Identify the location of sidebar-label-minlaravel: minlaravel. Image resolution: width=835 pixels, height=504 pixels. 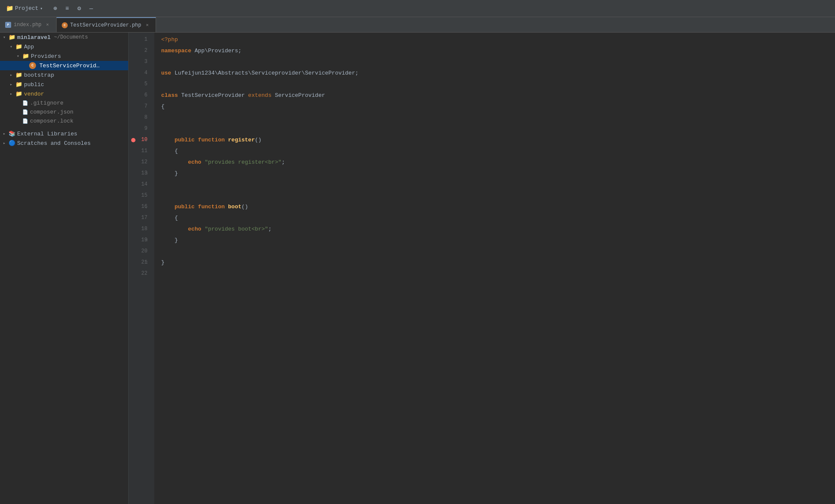
(34, 38).